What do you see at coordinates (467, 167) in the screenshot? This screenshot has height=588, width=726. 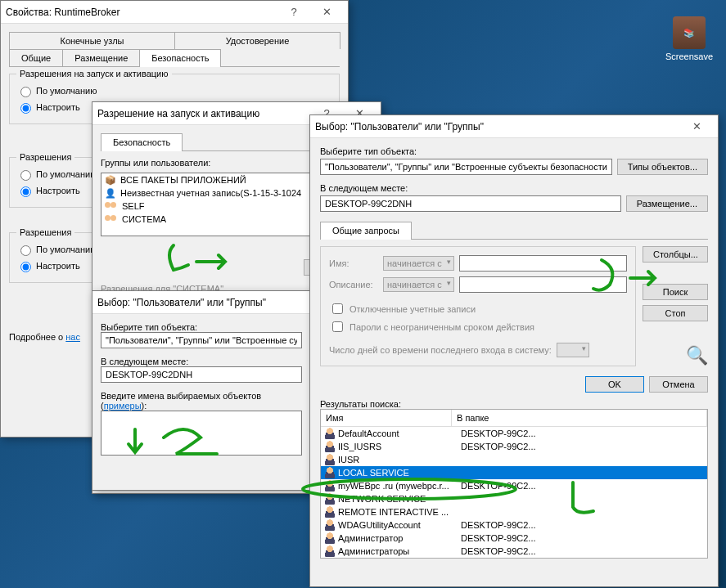 I see `object-type-field4` at bounding box center [467, 167].